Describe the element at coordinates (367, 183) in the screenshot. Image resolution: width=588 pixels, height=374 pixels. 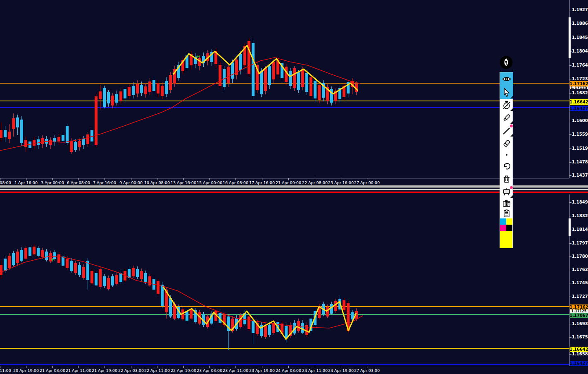
I see `time-tick-label: 27 Apr 00:00` at that location.